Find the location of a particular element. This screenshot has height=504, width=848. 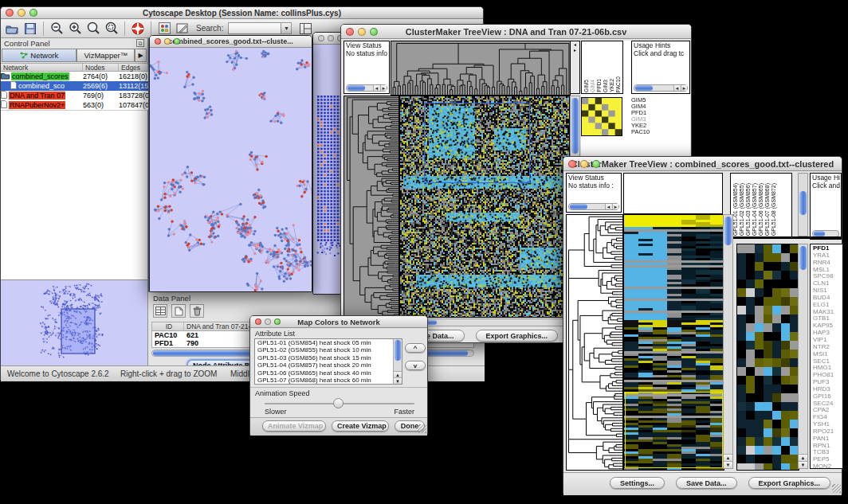

attribute-select-icon is located at coordinates (160, 311).